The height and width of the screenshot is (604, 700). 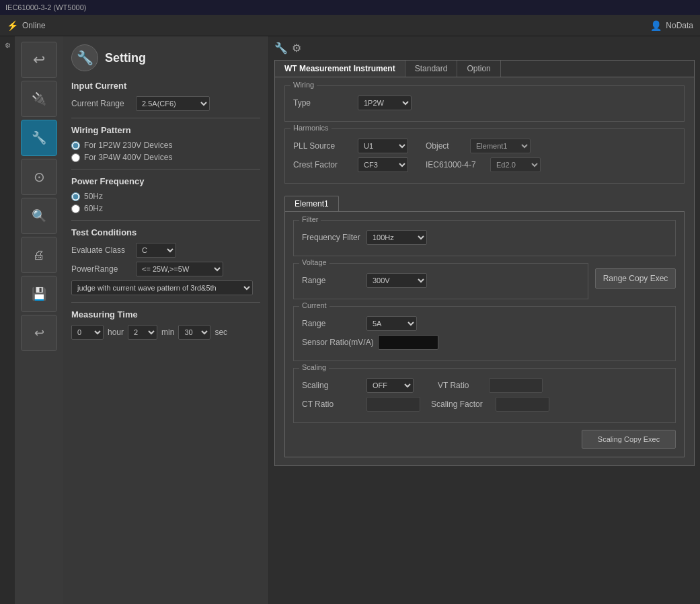 I want to click on connection-icon: ⚡, so click(x=12, y=26).